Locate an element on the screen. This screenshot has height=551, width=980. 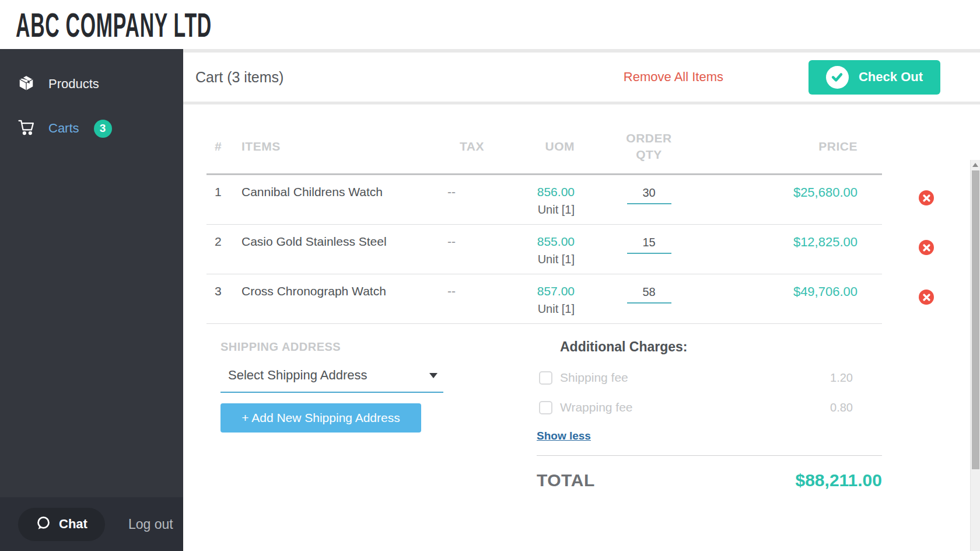
logout-link: Log out is located at coordinates (150, 524).